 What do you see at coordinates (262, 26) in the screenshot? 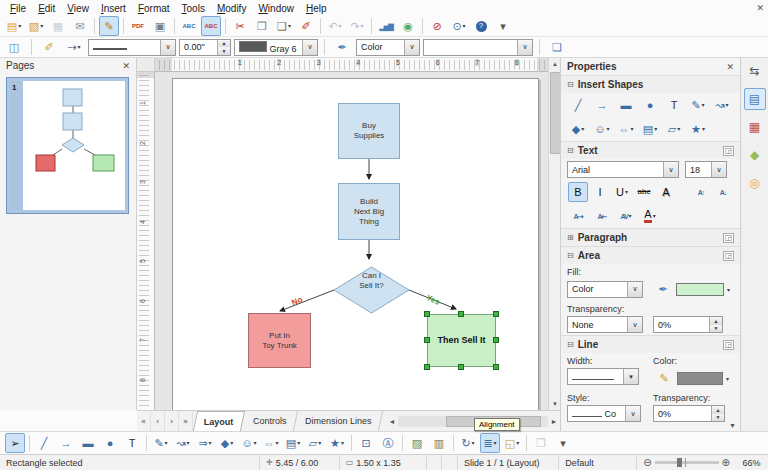
I see `copy-icon: ❐` at bounding box center [262, 26].